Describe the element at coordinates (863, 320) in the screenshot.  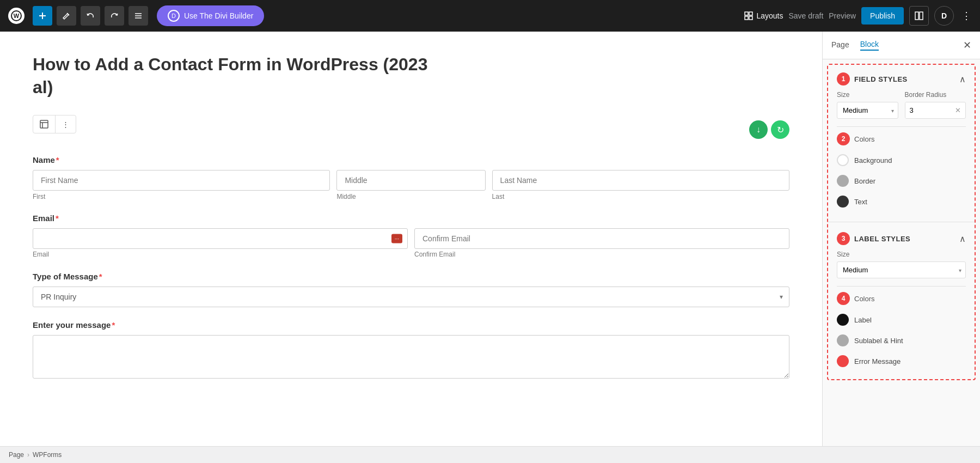
I see `label-color-name: Label` at that location.